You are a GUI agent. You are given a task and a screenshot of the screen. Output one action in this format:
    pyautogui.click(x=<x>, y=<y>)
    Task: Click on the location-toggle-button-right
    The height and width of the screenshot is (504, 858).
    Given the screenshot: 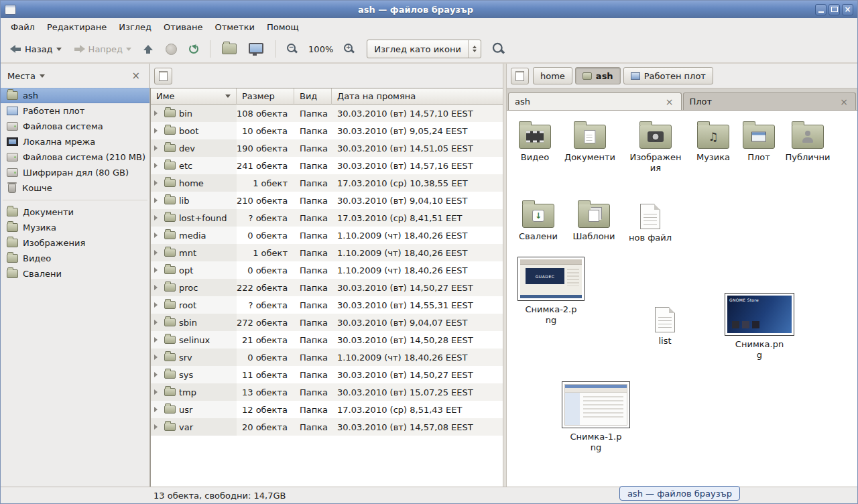 What is the action you would take?
    pyautogui.click(x=520, y=76)
    